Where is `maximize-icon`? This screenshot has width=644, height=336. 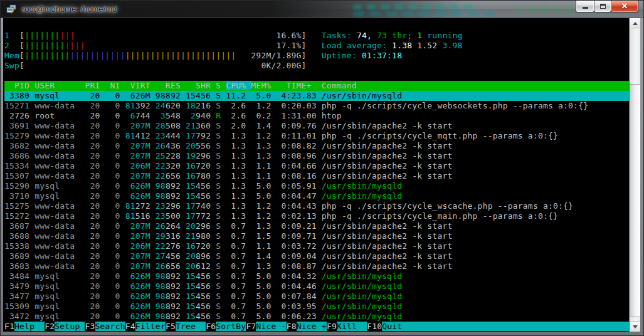
maximize-icon is located at coordinates (603, 6).